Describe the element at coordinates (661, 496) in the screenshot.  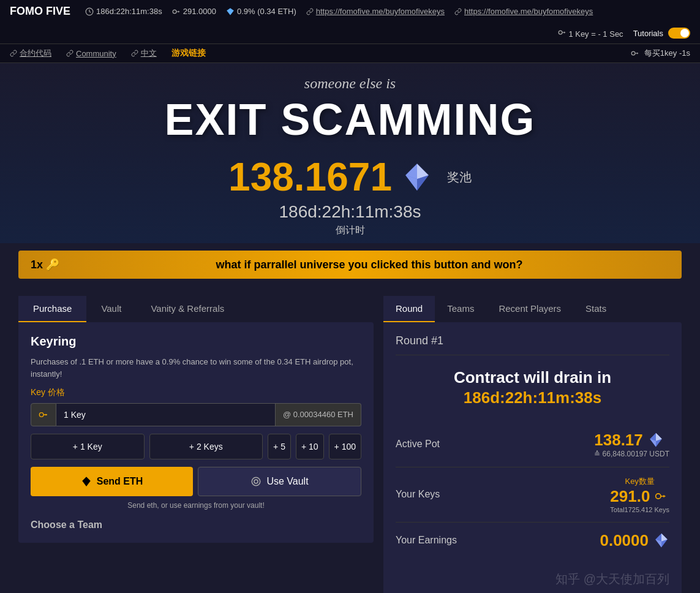
I see `key-icon-keys` at that location.